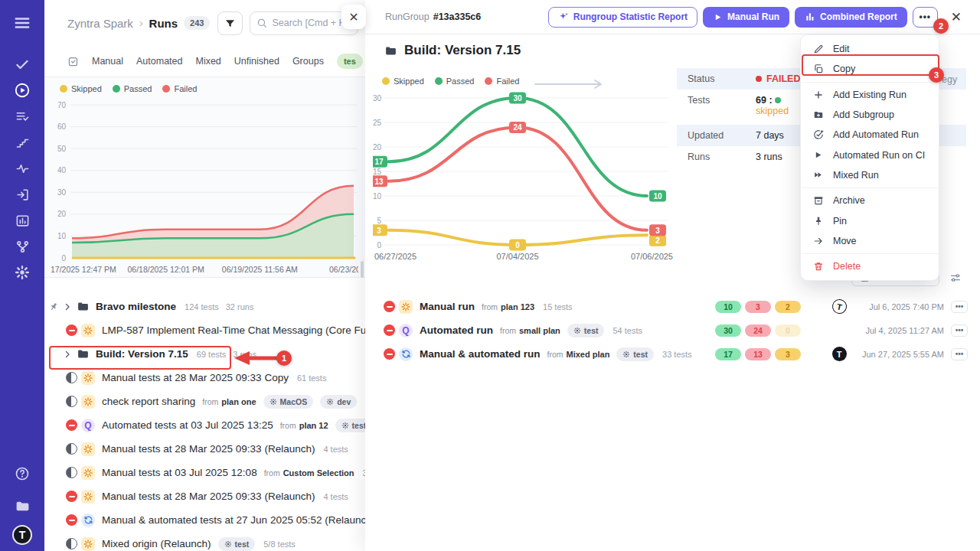  Describe the element at coordinates (956, 17) in the screenshot. I see `panel-close-button: ✕` at that location.